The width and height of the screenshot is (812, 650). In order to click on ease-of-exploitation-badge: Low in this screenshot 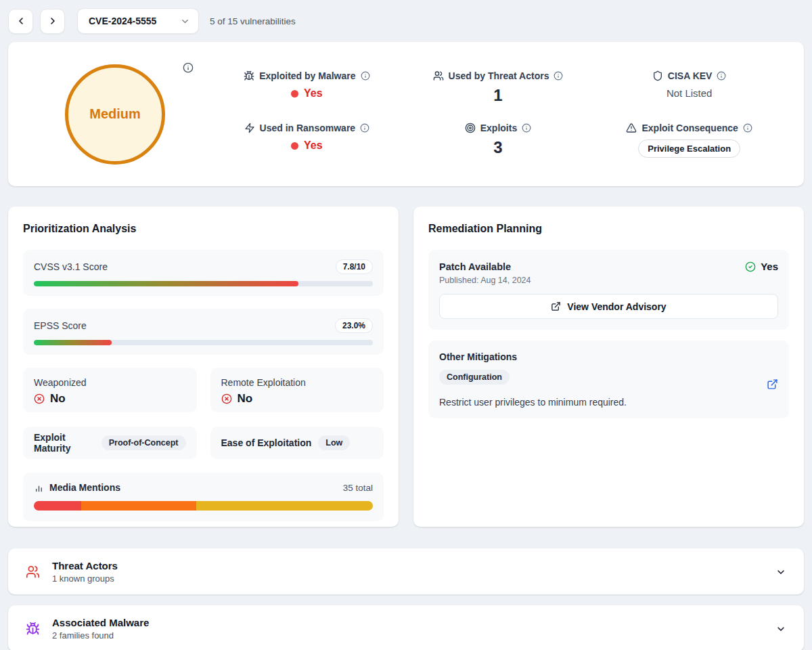, I will do `click(334, 443)`.